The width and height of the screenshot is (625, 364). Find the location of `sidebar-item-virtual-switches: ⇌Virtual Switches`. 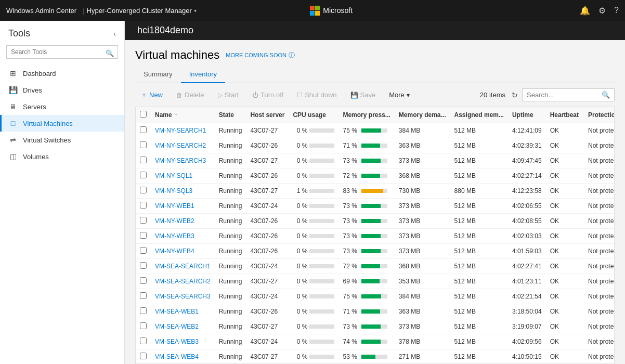

sidebar-item-virtual-switches: ⇌Virtual Switches is located at coordinates (62, 140).